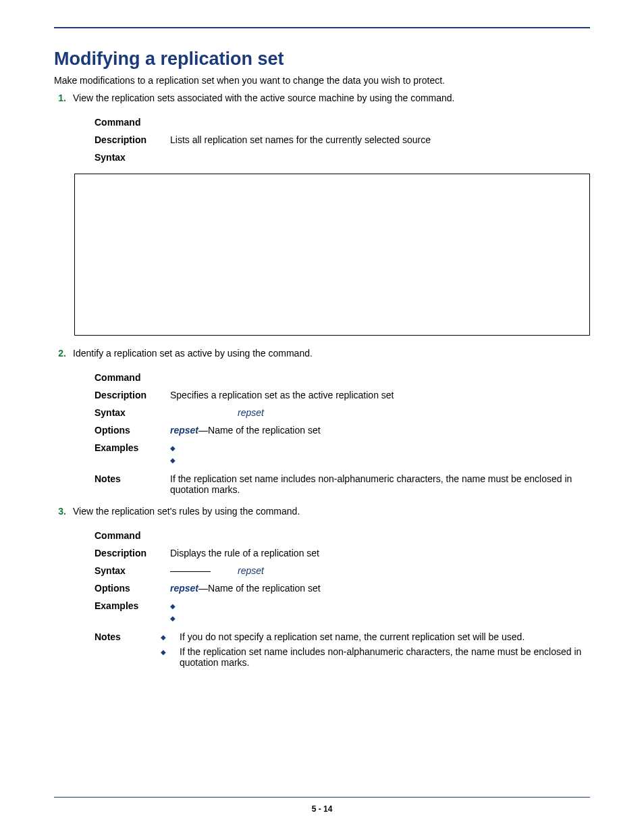 The width and height of the screenshot is (644, 834). Describe the element at coordinates (331, 353) in the screenshot. I see `step-text: Identify a replication set as active by …` at that location.